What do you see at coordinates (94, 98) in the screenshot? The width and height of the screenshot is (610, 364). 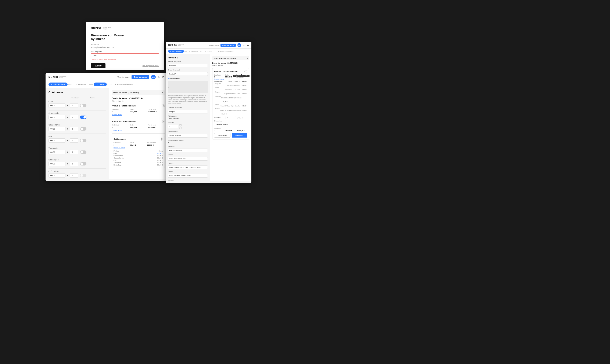 I see `active-header: Active` at bounding box center [94, 98].